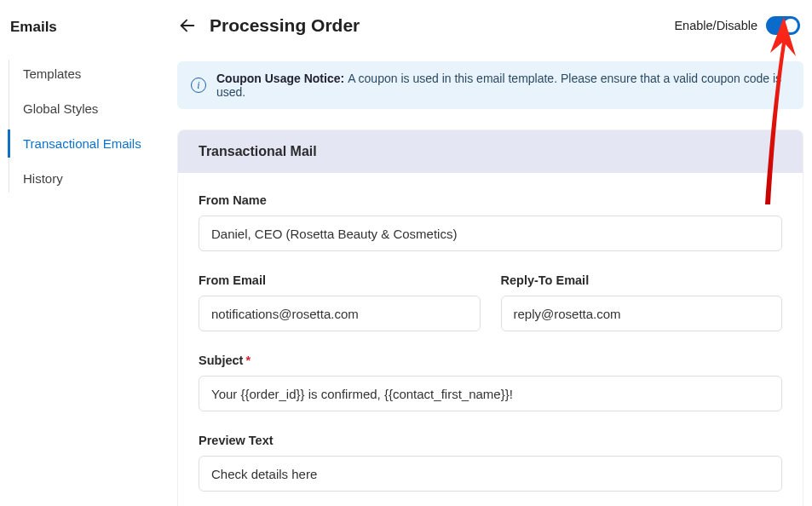  I want to click on sidebar-title: Emails, so click(93, 27).